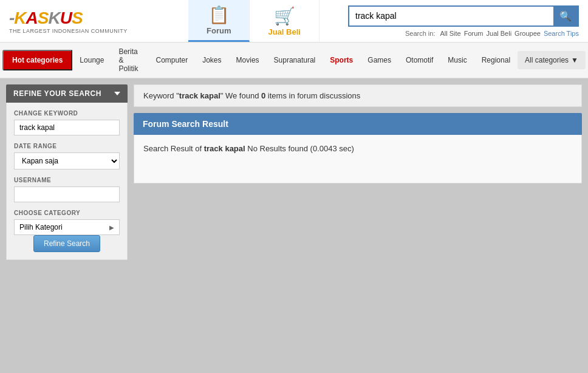 Image resolution: width=588 pixels, height=373 pixels. I want to click on username-input, so click(67, 194).